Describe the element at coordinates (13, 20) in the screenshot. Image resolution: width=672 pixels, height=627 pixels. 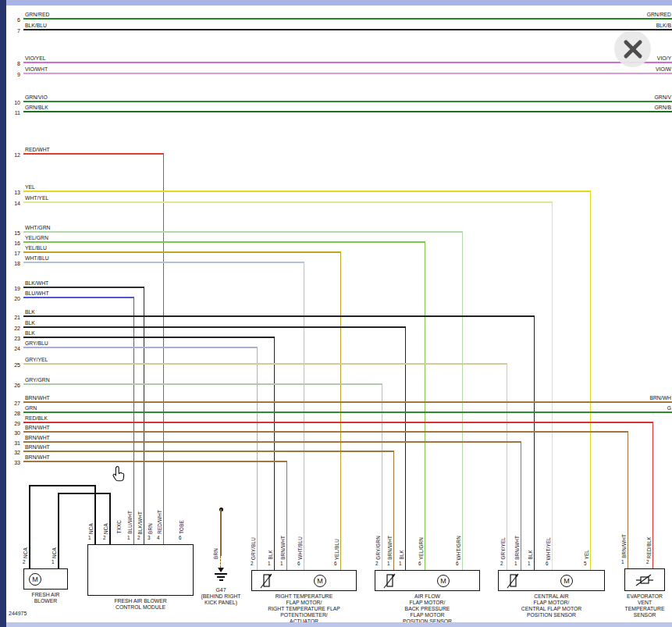
I see `wire-number-6: 6` at that location.